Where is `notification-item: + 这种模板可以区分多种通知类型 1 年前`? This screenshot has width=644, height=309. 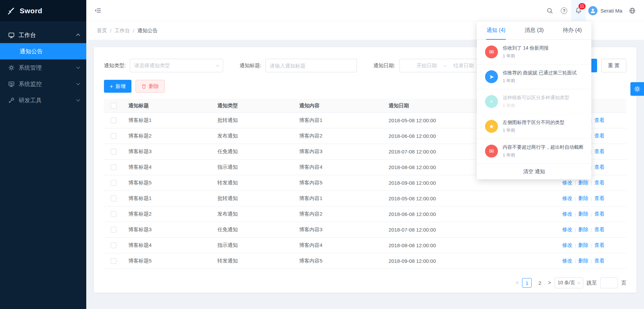 notification-item: + 这种模板可以区分多种通知类型 1 年前 is located at coordinates (534, 102).